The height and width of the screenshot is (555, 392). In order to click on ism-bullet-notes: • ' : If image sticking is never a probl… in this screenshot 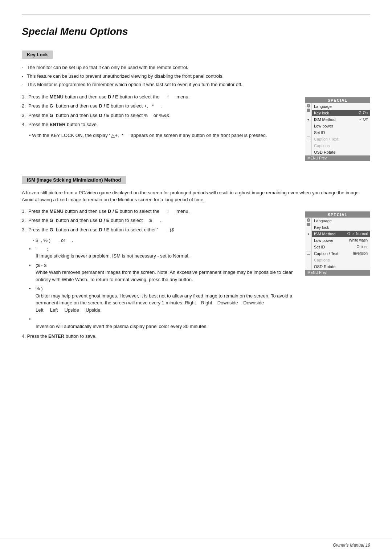, I will do `click(160, 288)`.